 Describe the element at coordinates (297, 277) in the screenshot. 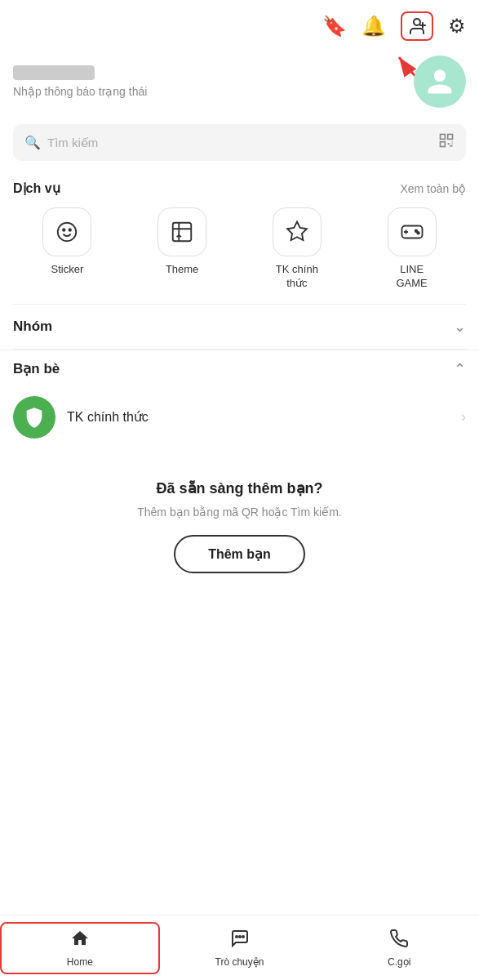

I see `official-account-label: TK chínhthức` at that location.